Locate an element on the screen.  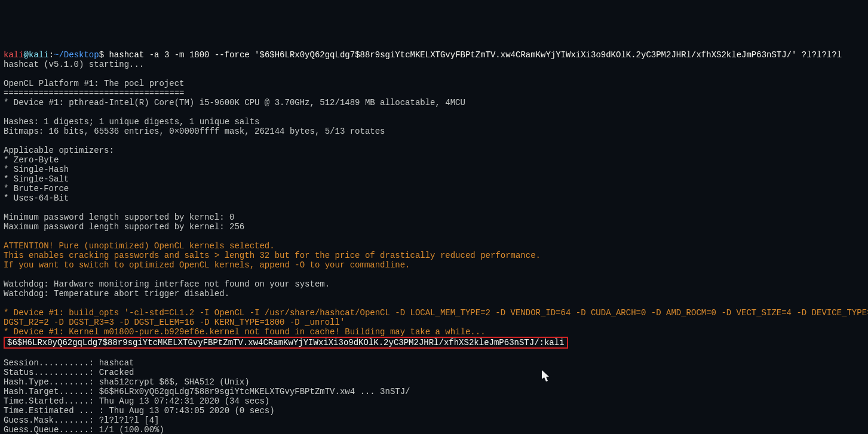
warning-line: If you want to switch to optimized OpenC… is located at coordinates (207, 265).